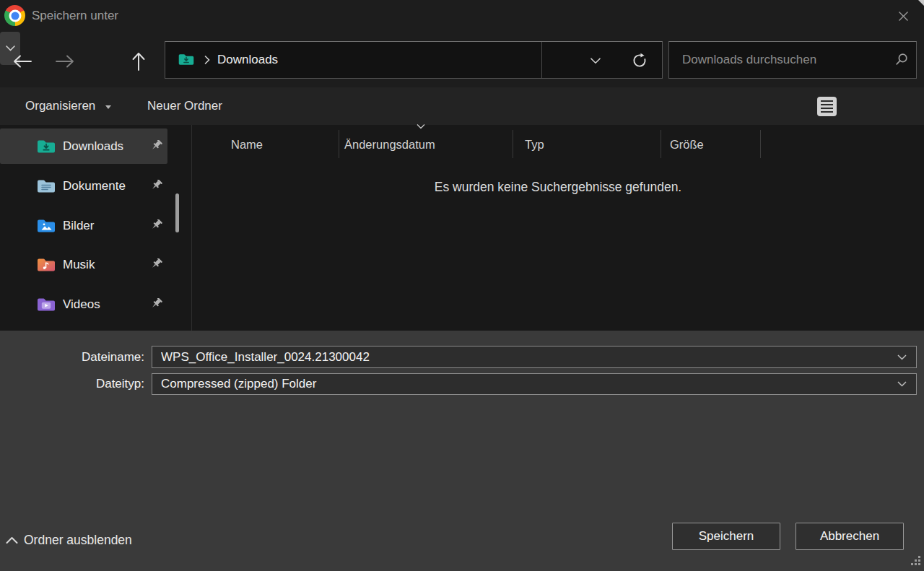 The height and width of the screenshot is (571, 924). What do you see at coordinates (248, 60) in the screenshot?
I see `breadcrumb: Downloads` at bounding box center [248, 60].